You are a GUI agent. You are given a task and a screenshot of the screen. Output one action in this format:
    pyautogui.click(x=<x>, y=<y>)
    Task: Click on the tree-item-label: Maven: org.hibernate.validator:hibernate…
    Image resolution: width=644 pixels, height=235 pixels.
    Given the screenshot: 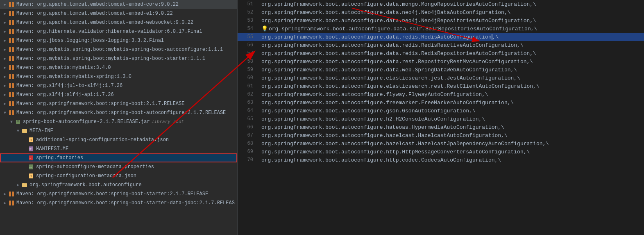 What is the action you would take?
    pyautogui.click(x=109, y=32)
    